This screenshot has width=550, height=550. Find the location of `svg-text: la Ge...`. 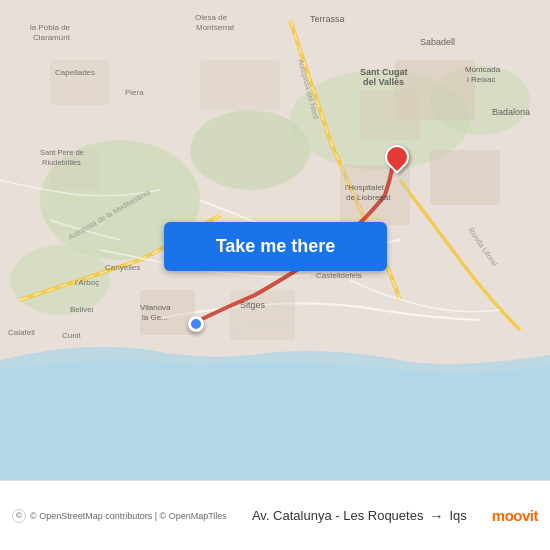

svg-text: la Ge... is located at coordinates (155, 318).